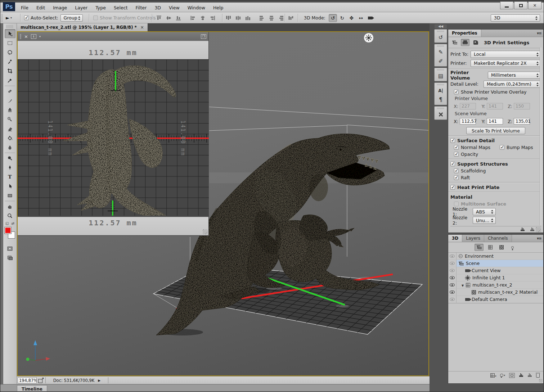 The width and height of the screenshot is (544, 392). I want to click on brush-presets-icon: ✎, so click(441, 52).